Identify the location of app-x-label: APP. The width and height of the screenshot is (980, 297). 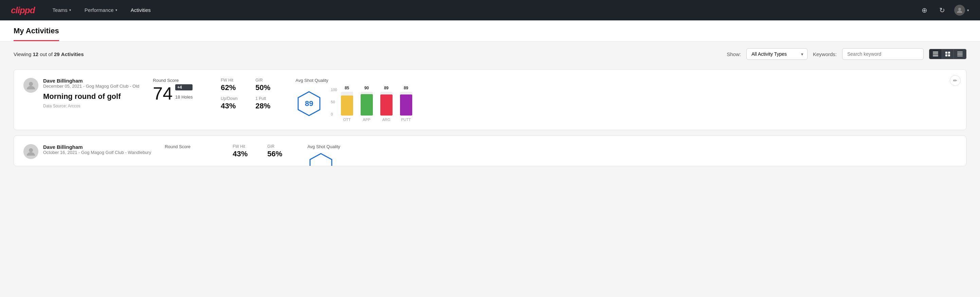
(367, 120).